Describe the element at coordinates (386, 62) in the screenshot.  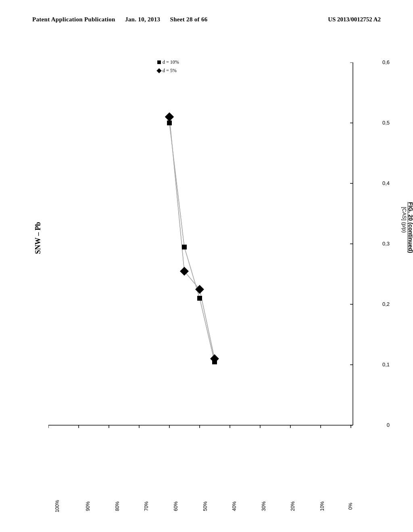
I see `axis-label-06: 0,6` at that location.